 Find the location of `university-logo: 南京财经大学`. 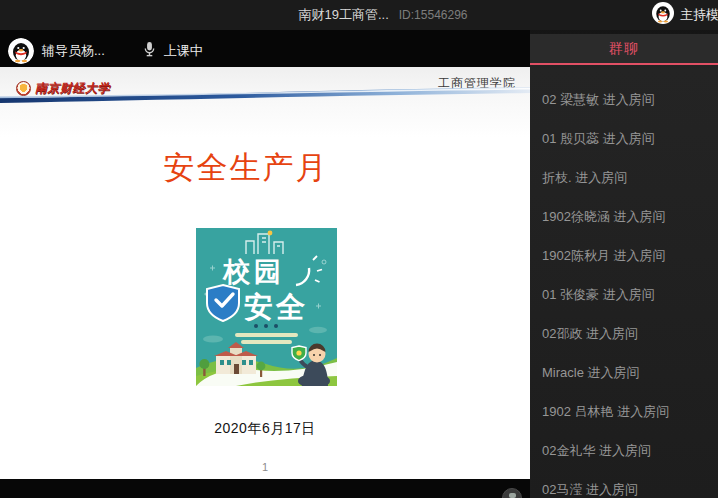

university-logo: 南京财经大学 is located at coordinates (63, 88).